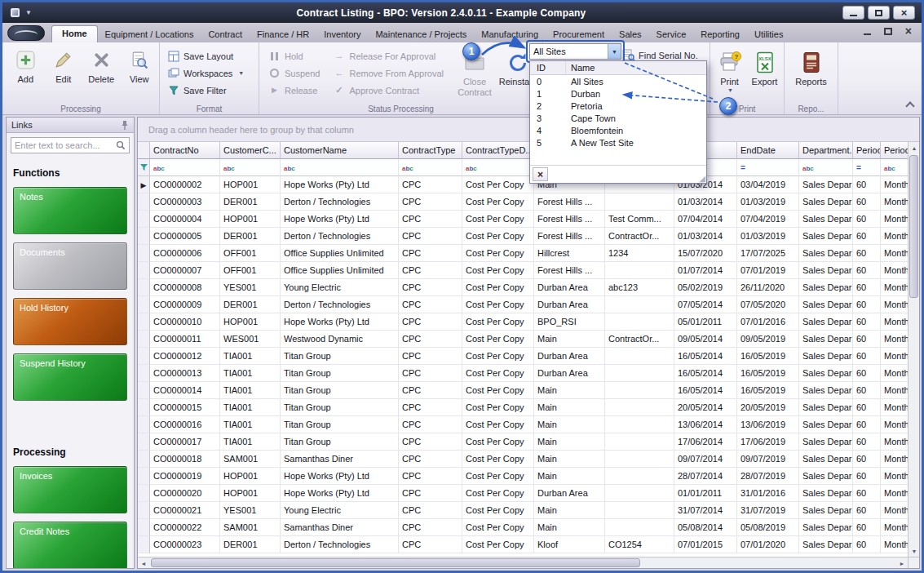 The width and height of the screenshot is (924, 573). What do you see at coordinates (902, 563) in the screenshot?
I see `scroll-right-icon: ►` at bounding box center [902, 563].